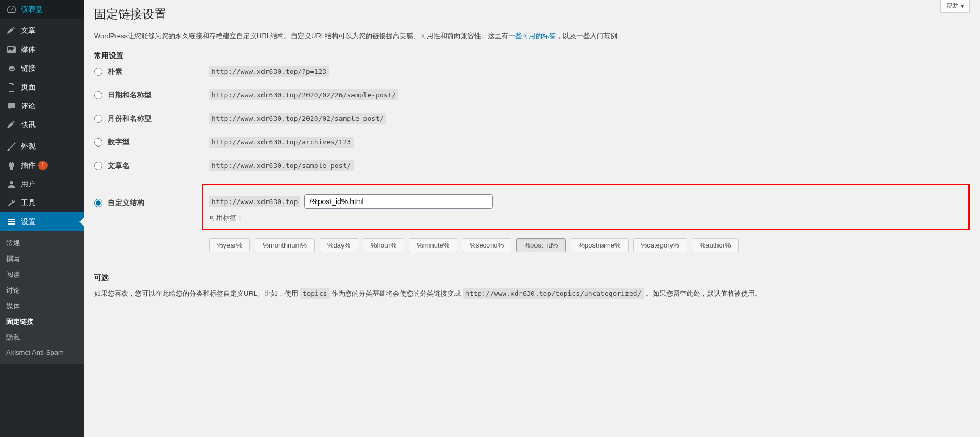 The width and height of the screenshot is (980, 437). Describe the element at coordinates (126, 203) in the screenshot. I see `option-label: 自定义结构` at that location.